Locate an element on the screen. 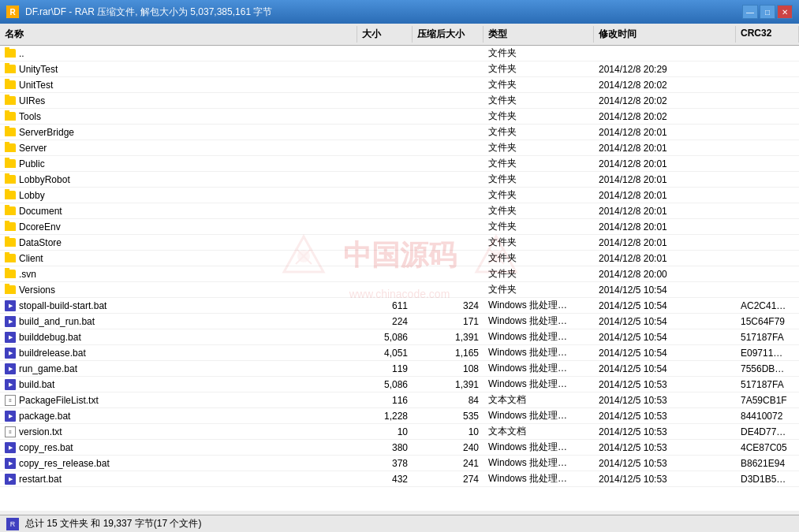 The height and width of the screenshot is (532, 799). col-compressed: 压缩后大小 is located at coordinates (448, 35).